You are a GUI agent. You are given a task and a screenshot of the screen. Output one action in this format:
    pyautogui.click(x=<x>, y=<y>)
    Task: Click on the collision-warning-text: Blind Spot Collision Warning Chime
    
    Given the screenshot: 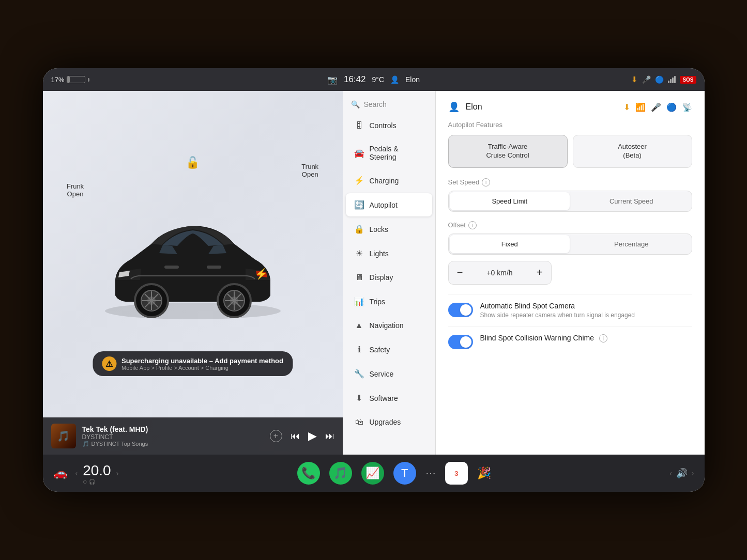 What is the action you would take?
    pyautogui.click(x=537, y=338)
    